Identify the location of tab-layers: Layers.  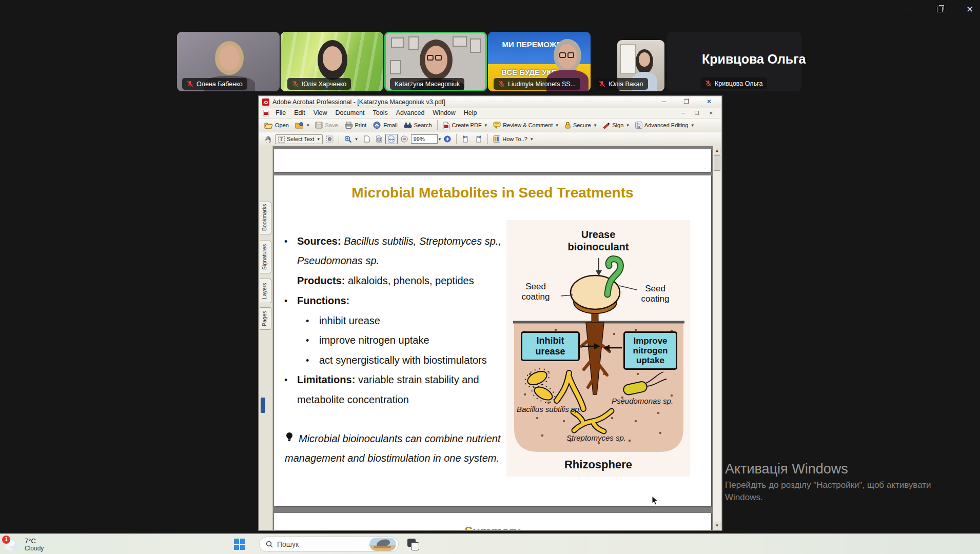
(266, 291).